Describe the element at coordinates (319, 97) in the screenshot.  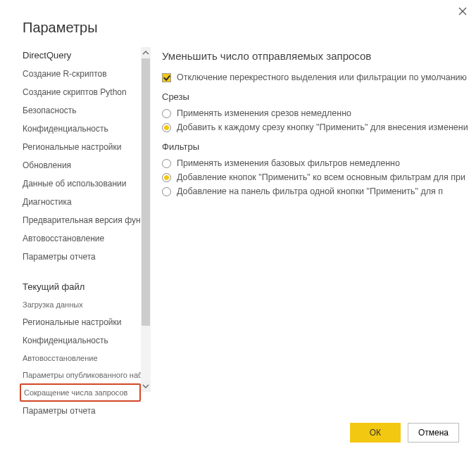
I see `slicers-header: Срезы` at that location.